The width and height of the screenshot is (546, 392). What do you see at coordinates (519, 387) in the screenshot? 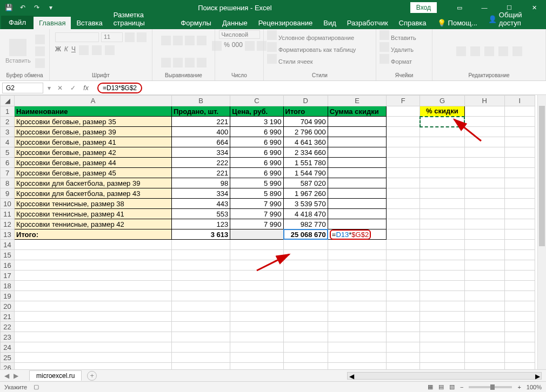
I see `zoom-in-button: +` at bounding box center [519, 387].